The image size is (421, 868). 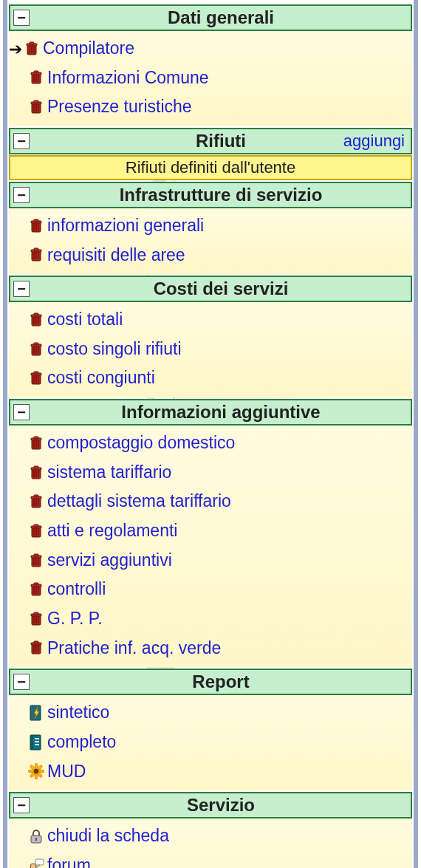 I want to click on nav-item: ➔ Compilatore, so click(x=210, y=49).